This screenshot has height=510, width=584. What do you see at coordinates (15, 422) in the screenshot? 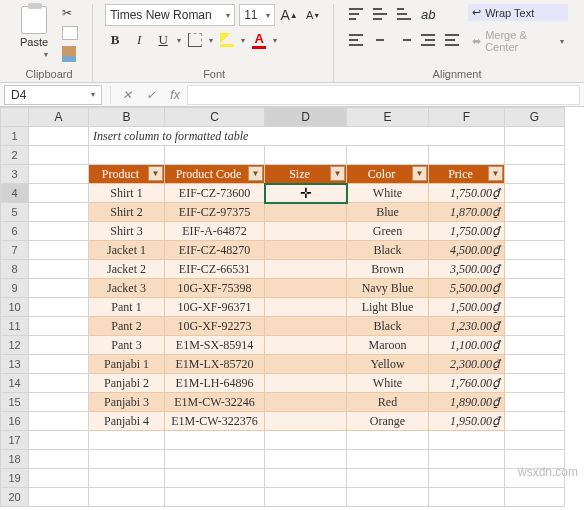
I see `row-header: 16` at bounding box center [15, 422].